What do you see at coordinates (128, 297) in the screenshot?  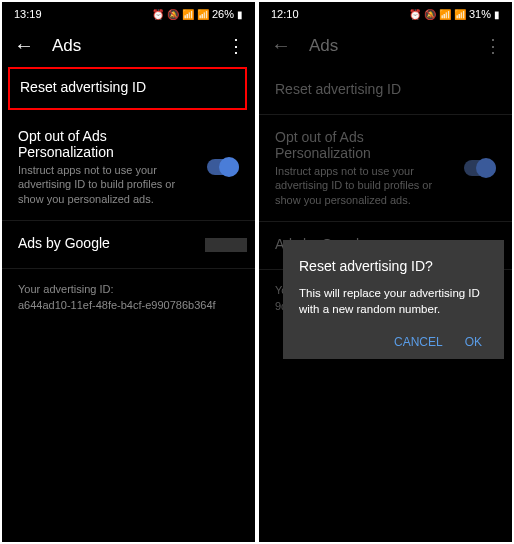 I see `advertising-id-section: Your advertising ID: a644ad10-11ef-48fe-…` at bounding box center [128, 297].